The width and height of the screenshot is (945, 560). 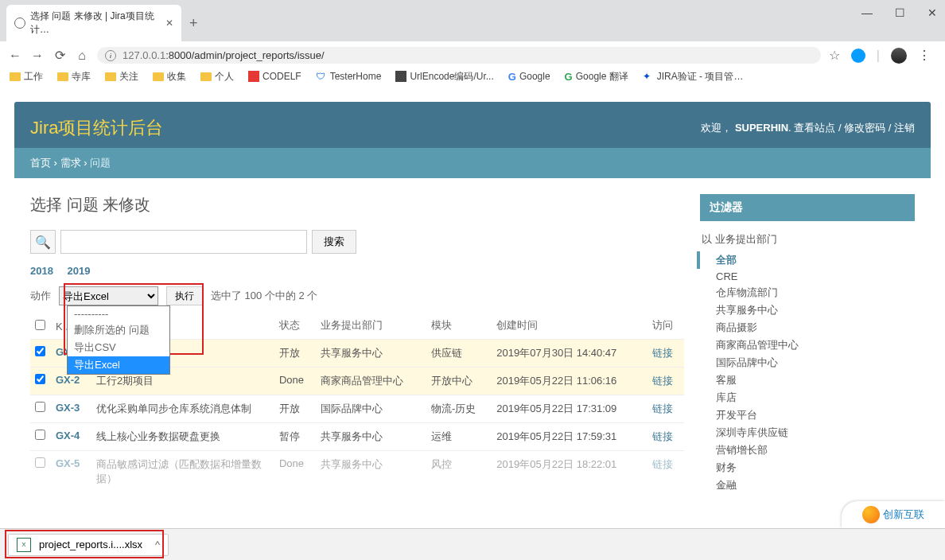 I want to click on issue-key-link: GX-2, so click(x=68, y=380).